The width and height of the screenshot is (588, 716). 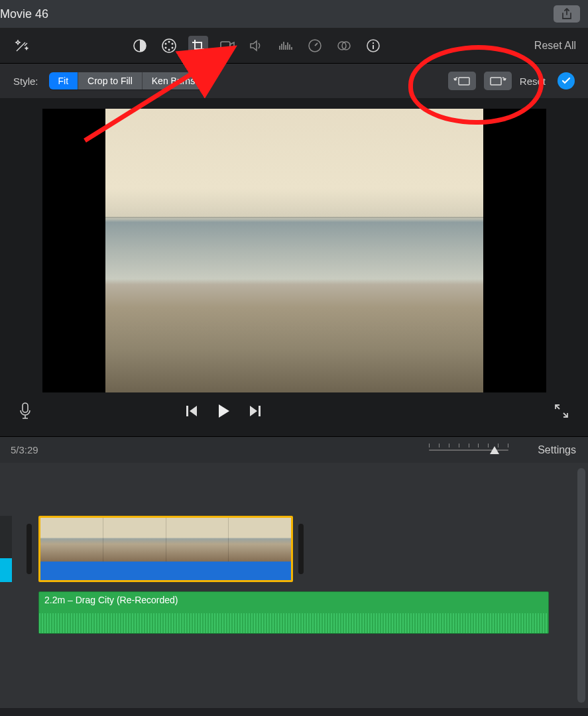 What do you see at coordinates (561, 411) in the screenshot?
I see `fullscreen-button` at bounding box center [561, 411].